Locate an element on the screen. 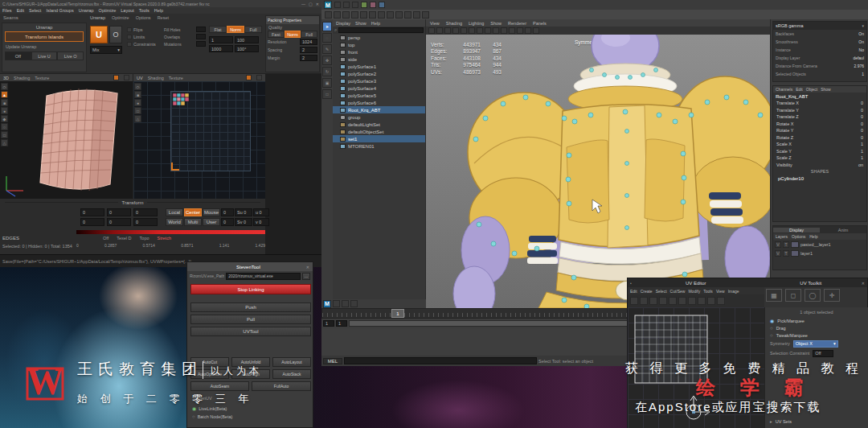 Image resolution: width=868 pixels, height=428 pixels. panel-menu-panels: Panels is located at coordinates (540, 23).